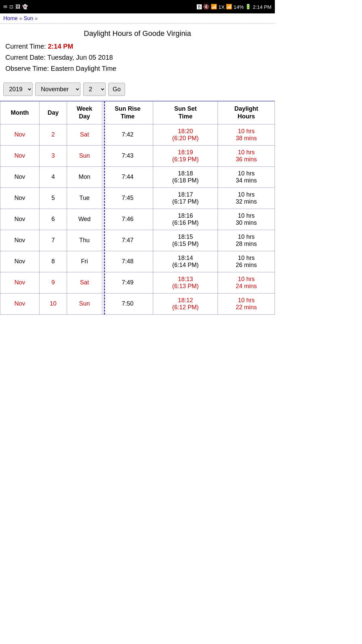 Image resolution: width=362 pixels, height=644 pixels. I want to click on cell-day: 9, so click(53, 282).